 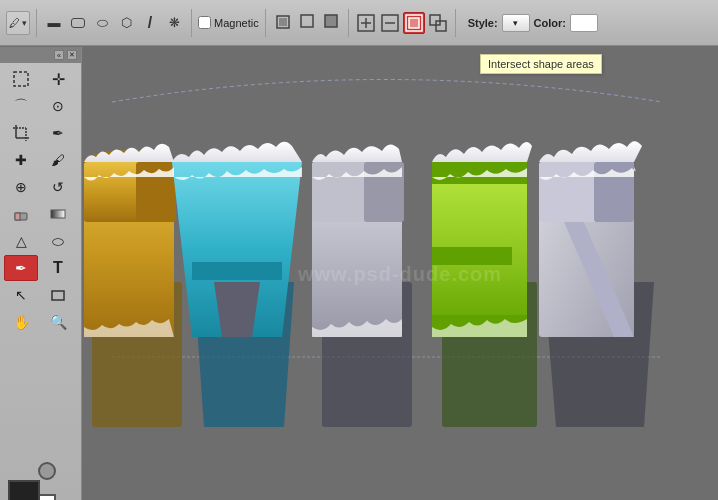 I want to click on type-icon: T, so click(x=58, y=268).